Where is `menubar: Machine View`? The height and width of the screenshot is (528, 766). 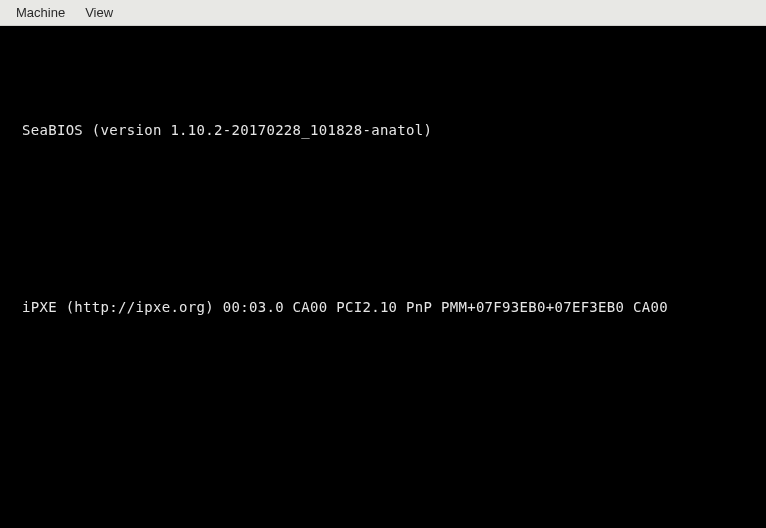
menubar: Machine View is located at coordinates (383, 13).